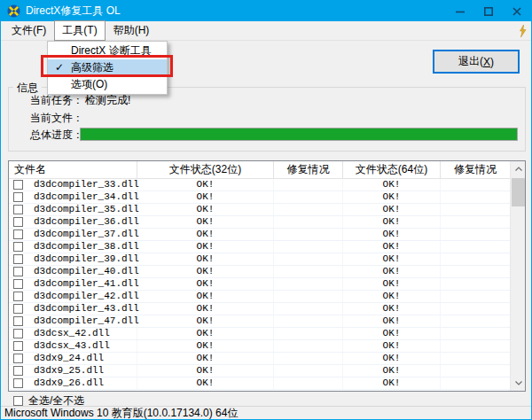 The width and height of the screenshot is (532, 420). What do you see at coordinates (523, 31) in the screenshot?
I see `donate-icon` at bounding box center [523, 31].